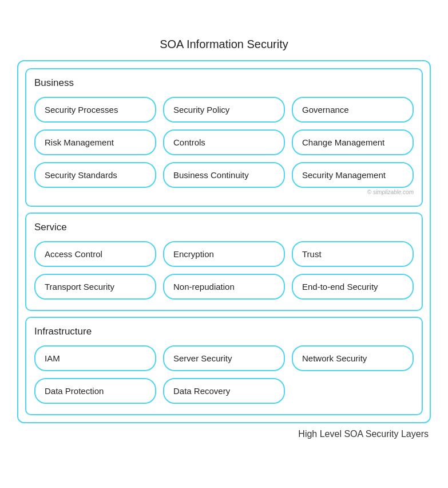  Describe the element at coordinates (95, 254) in the screenshot. I see `item-access-control: Access Control` at that location.